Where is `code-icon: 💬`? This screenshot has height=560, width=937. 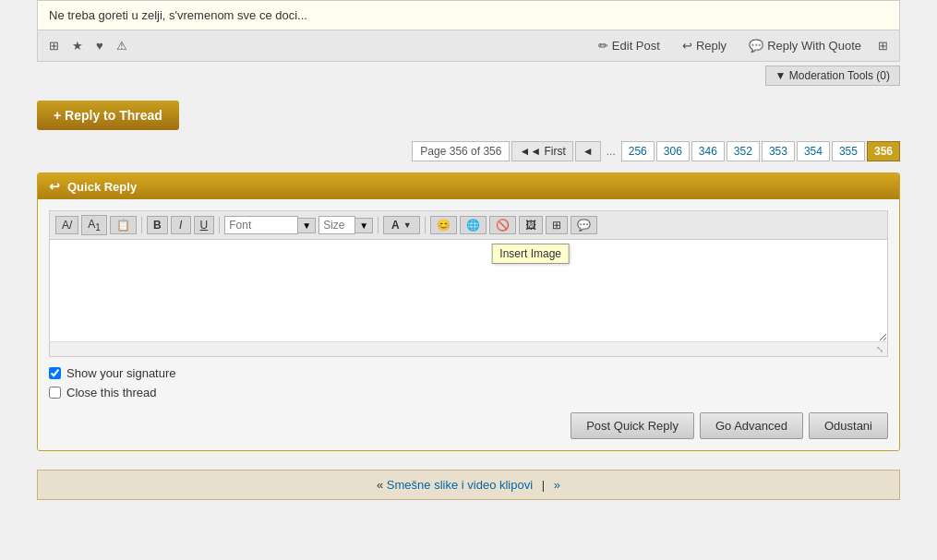 code-icon: 💬 is located at coordinates (583, 225).